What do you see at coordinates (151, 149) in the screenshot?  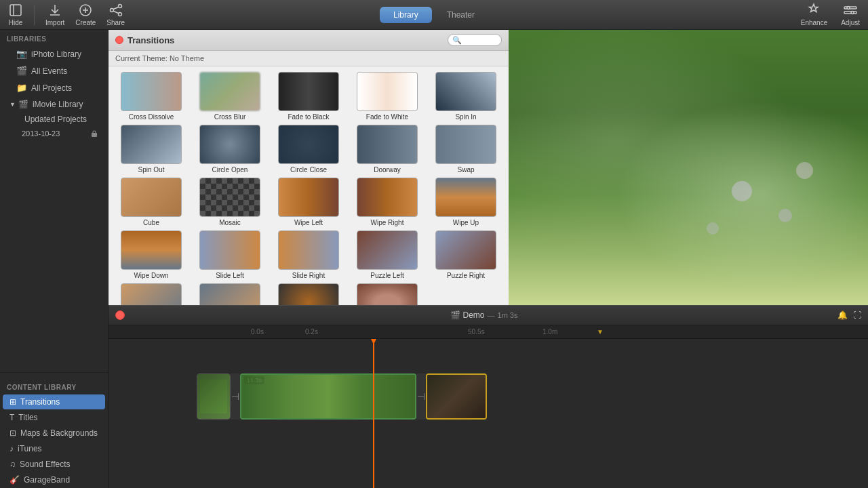 I see `transition-spin-out: Spin Out` at bounding box center [151, 149].